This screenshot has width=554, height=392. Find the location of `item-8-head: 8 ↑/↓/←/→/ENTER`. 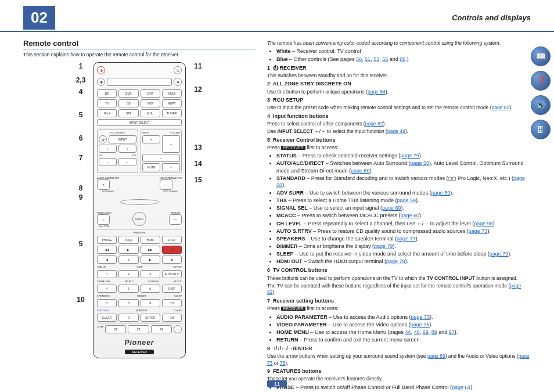

item-8-head: 8 ↑/↓/←/→/ENTER is located at coordinates (399, 348).